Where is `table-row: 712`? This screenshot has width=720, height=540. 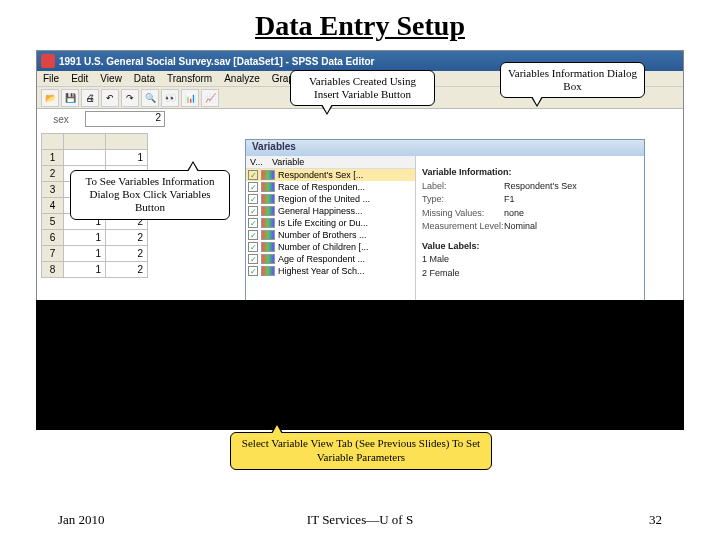 table-row: 712 is located at coordinates (95, 254).